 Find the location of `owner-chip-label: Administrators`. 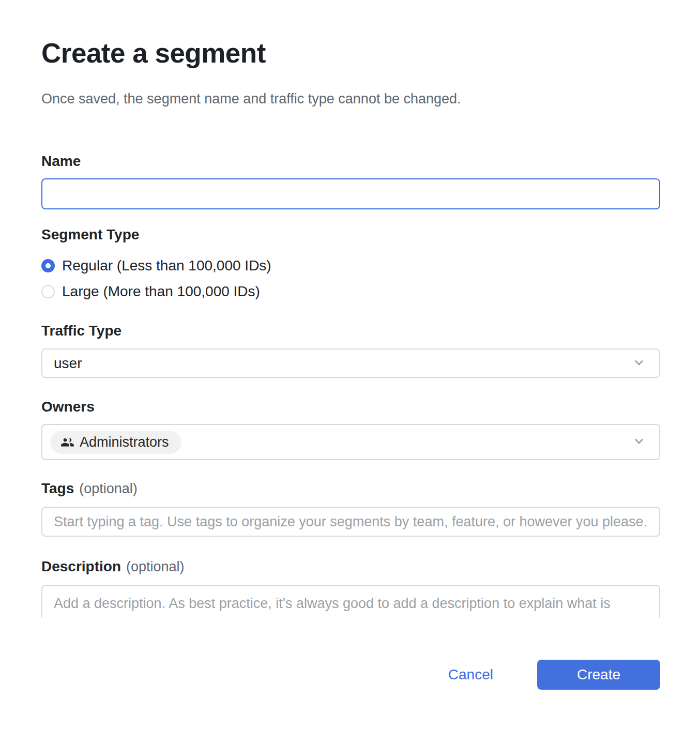

owner-chip-label: Administrators is located at coordinates (124, 443).